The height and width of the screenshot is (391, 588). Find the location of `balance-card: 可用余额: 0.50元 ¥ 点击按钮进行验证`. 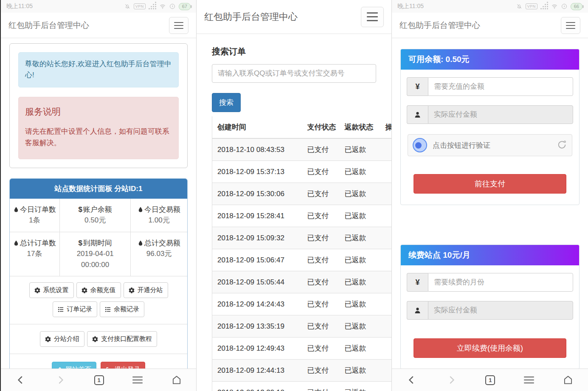

balance-card: 可用余额: 0.50元 ¥ 点击按钮进行验证 is located at coordinates (490, 127).